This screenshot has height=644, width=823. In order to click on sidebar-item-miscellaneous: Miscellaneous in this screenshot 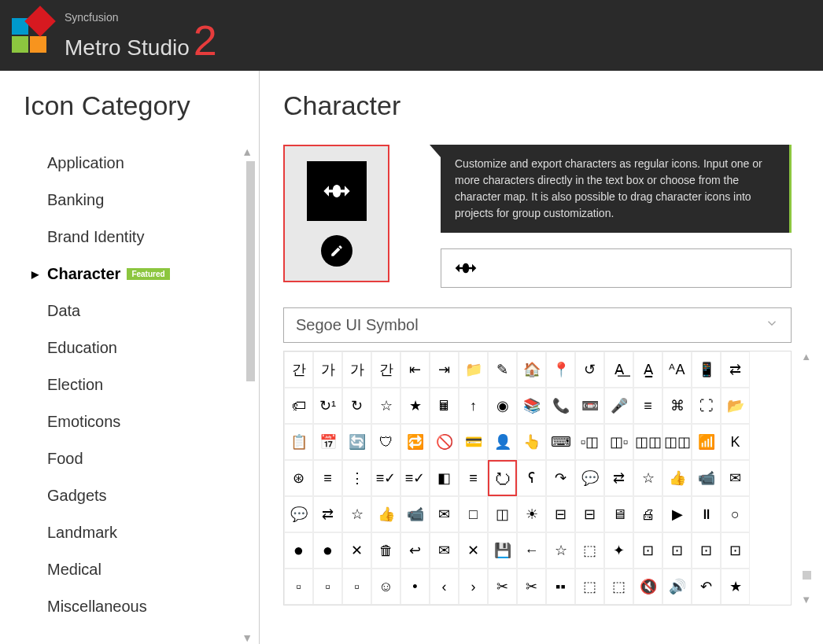, I will do `click(134, 607)`.